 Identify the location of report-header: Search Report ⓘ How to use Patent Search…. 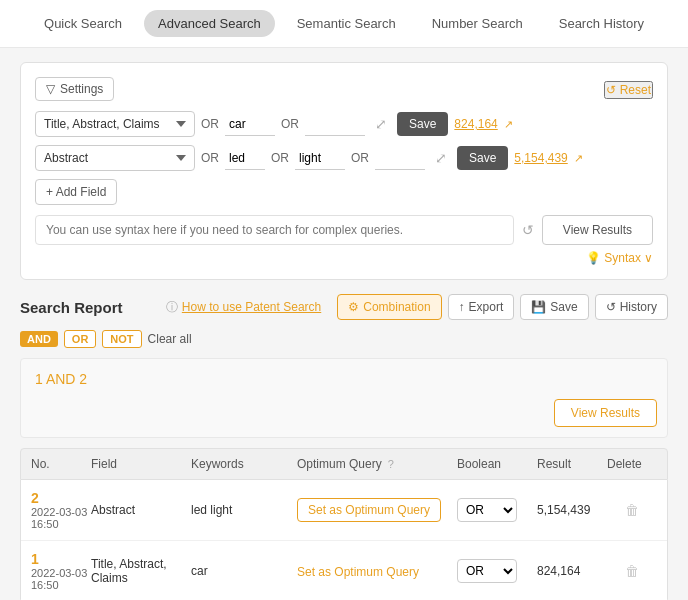
(344, 307).